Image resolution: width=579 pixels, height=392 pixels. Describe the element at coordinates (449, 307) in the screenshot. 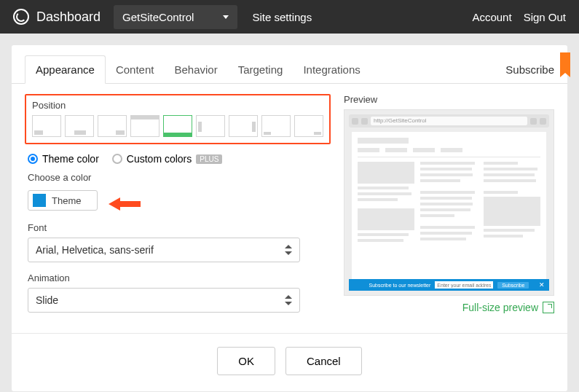

I see `full-size-preview-link: Full-size preview` at that location.